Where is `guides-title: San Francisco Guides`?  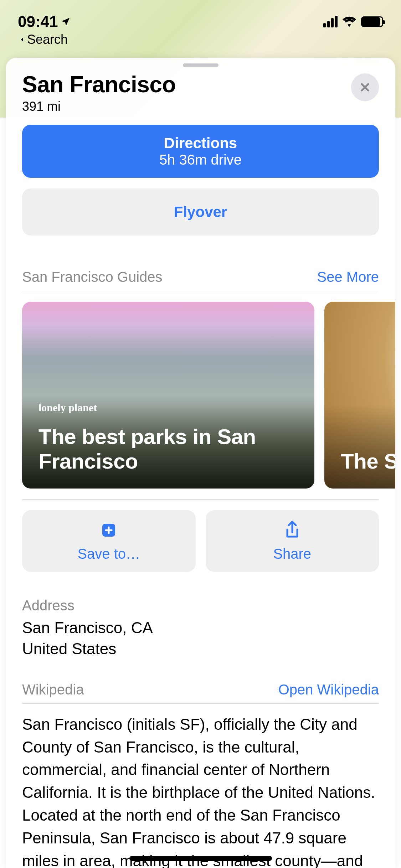
guides-title: San Francisco Guides is located at coordinates (92, 277).